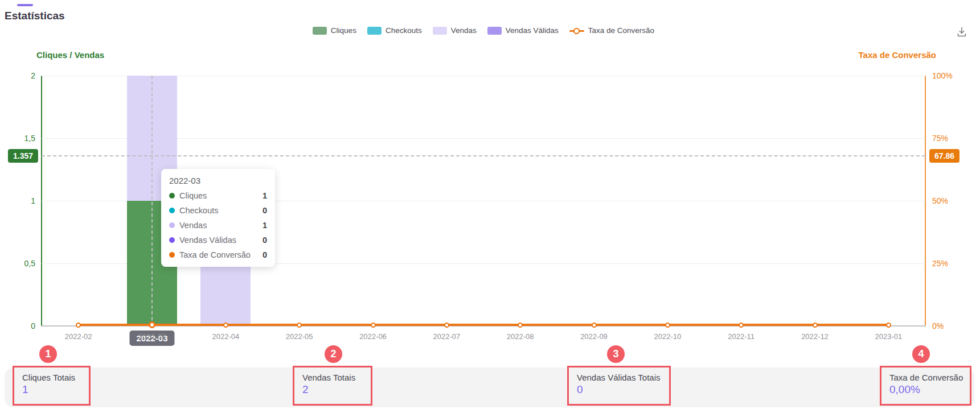  What do you see at coordinates (612, 31) in the screenshot?
I see `legend-item-taxa-de-conversa-o: Taxa de Conversão` at bounding box center [612, 31].